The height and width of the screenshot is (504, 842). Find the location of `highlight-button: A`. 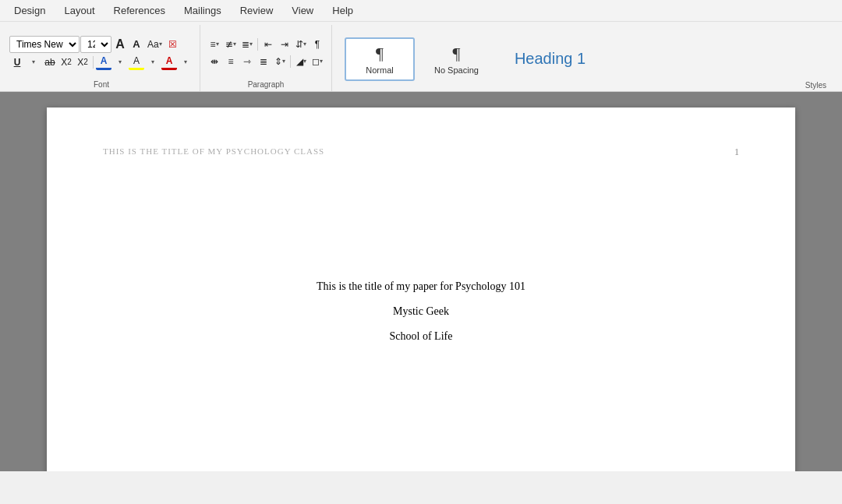

highlight-button: A is located at coordinates (136, 62).